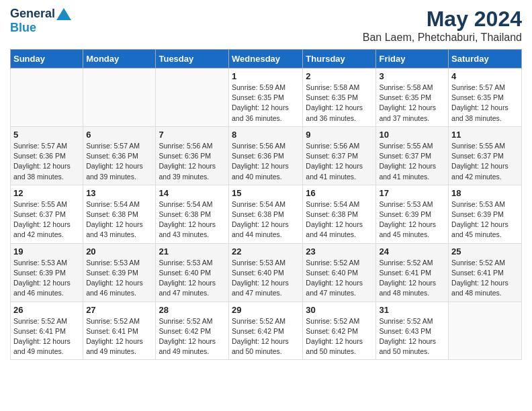 This screenshot has height=411, width=532. What do you see at coordinates (47, 156) in the screenshot?
I see `day-cell: 5Sunrise: 5:57 AMSunset: 6:36 PMDaylight…` at bounding box center [47, 156].